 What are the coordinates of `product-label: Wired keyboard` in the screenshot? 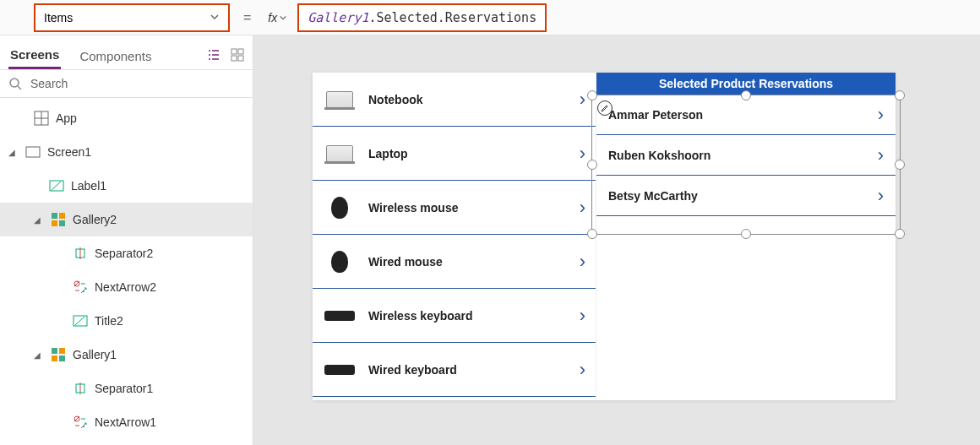 It's located at (468, 370).